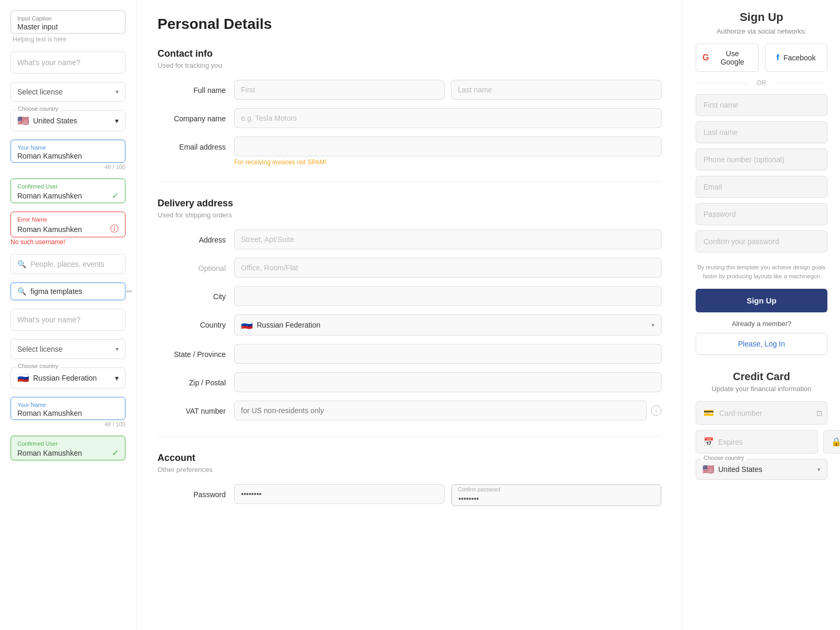 This screenshot has height=630, width=840. I want to click on optional-row: Optional, so click(410, 268).